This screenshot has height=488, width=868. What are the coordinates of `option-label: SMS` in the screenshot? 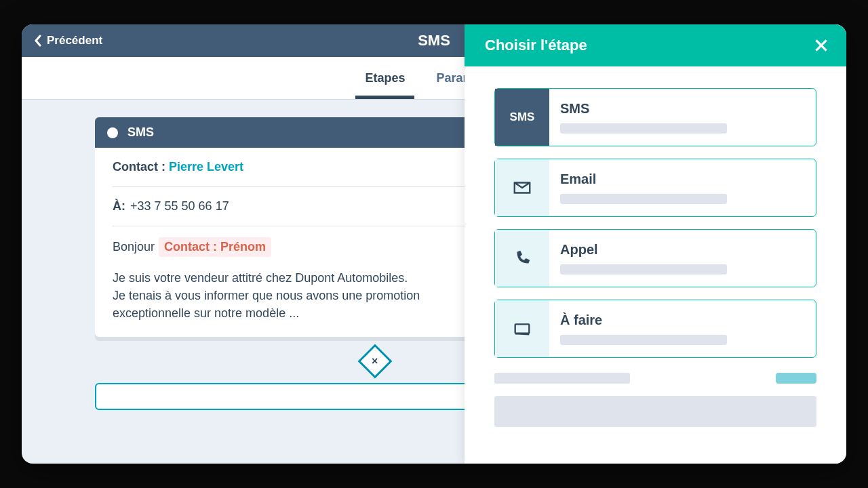 It's located at (644, 108).